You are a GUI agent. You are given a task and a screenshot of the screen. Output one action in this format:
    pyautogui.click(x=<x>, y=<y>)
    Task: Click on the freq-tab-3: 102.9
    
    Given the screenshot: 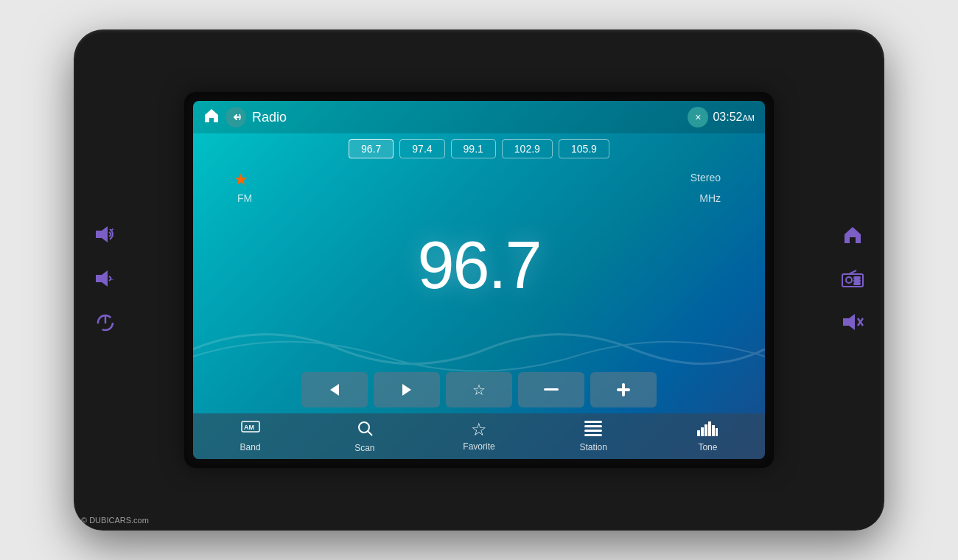 What is the action you would take?
    pyautogui.click(x=528, y=149)
    